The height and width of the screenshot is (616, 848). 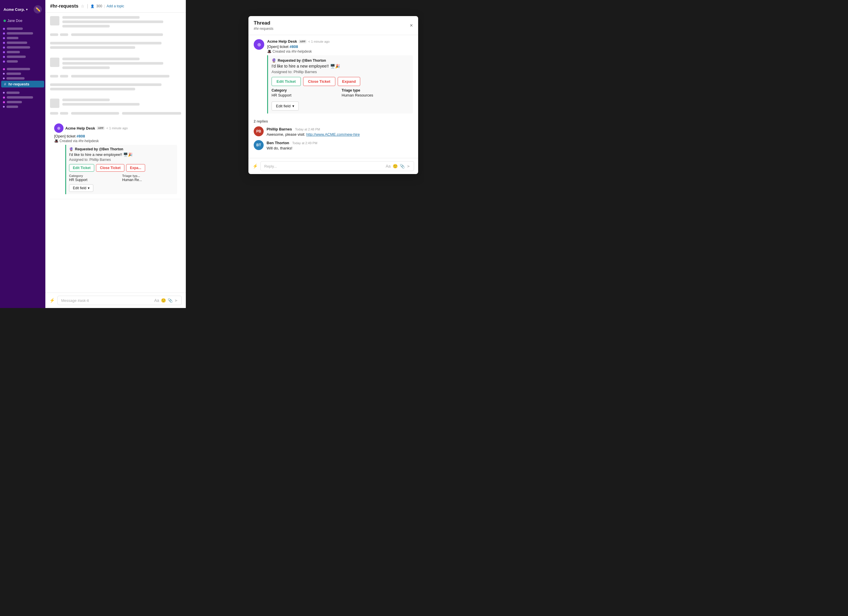 I want to click on close-thread-button: ×, so click(x=411, y=25).